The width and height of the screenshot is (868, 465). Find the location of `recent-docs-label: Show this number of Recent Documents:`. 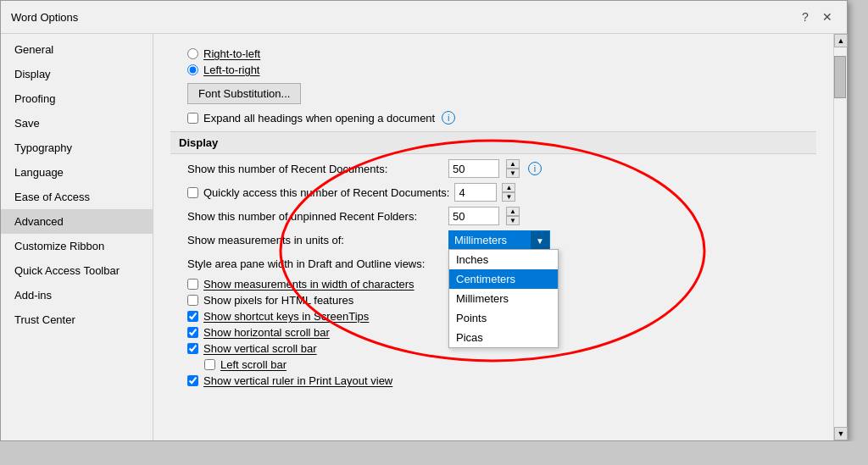

recent-docs-label: Show this number of Recent Documents: is located at coordinates (314, 169).